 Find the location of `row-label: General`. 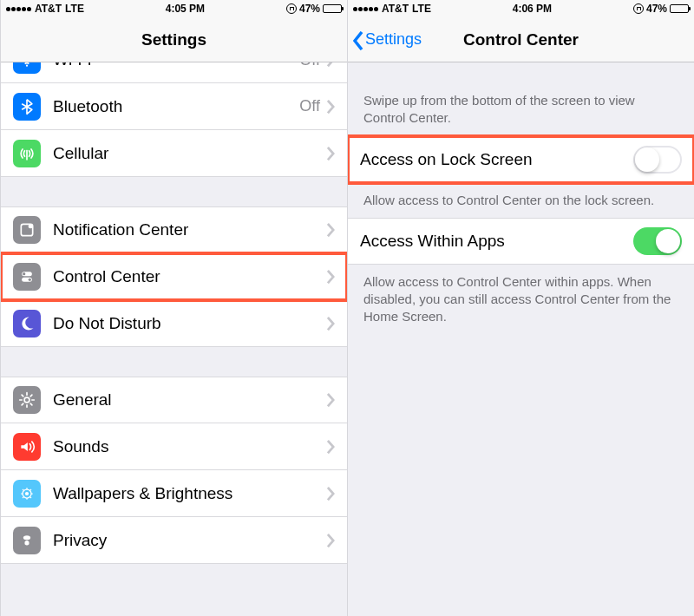

row-label: General is located at coordinates (190, 400).